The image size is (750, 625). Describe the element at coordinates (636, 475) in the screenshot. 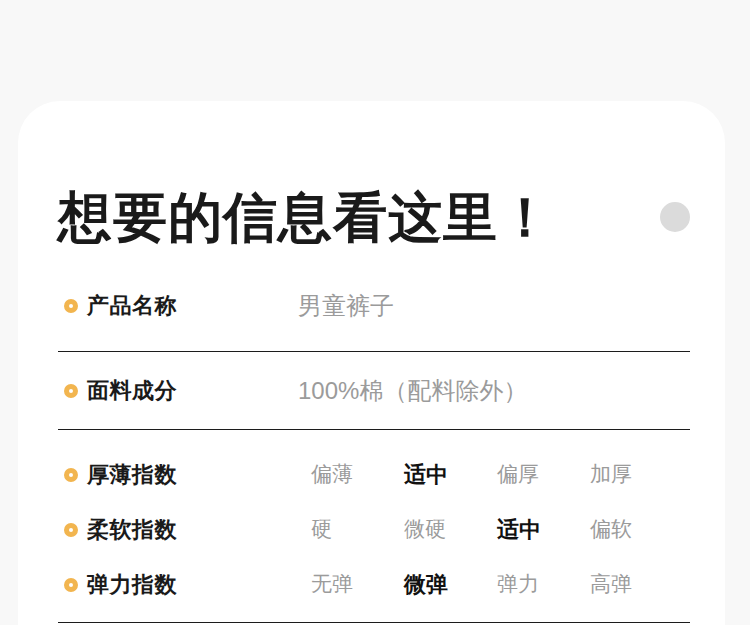

I see `option-item: 加厚` at that location.